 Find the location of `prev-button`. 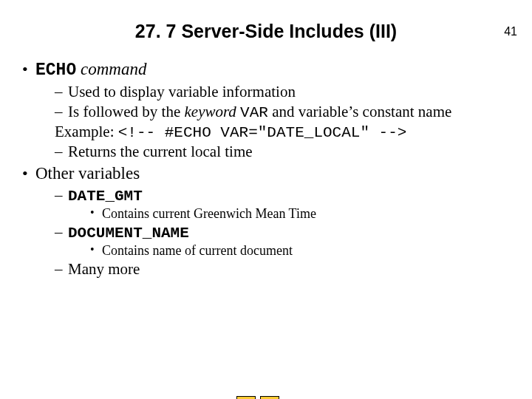

prev-button is located at coordinates (246, 398).